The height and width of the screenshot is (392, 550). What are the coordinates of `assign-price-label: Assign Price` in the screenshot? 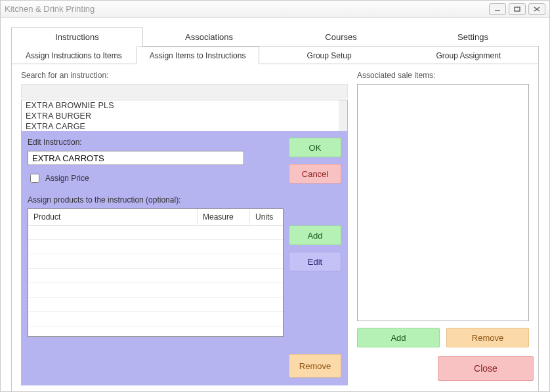 It's located at (67, 178).